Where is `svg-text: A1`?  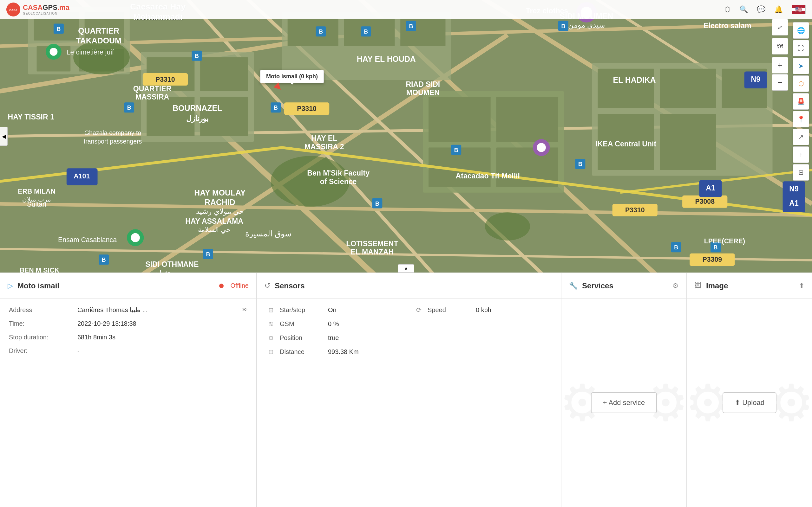
svg-text: A1 is located at coordinates (711, 188).